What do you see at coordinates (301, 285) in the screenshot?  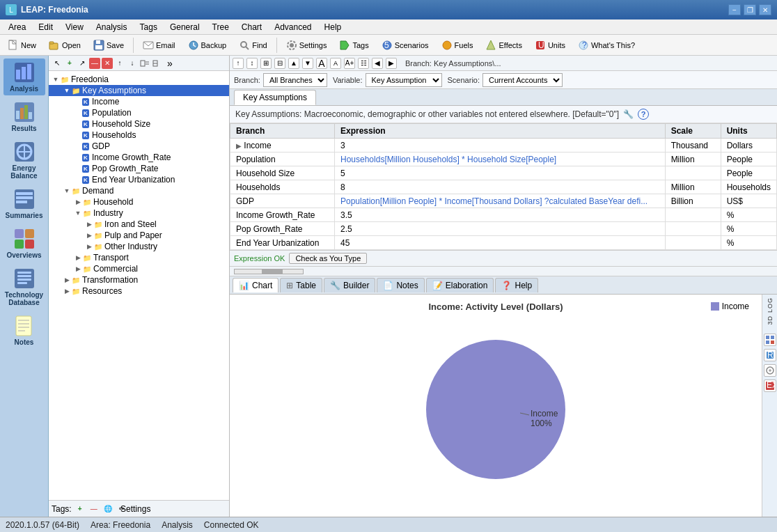 I see `bottom-tab-table: ⊞ Table` at bounding box center [301, 285].